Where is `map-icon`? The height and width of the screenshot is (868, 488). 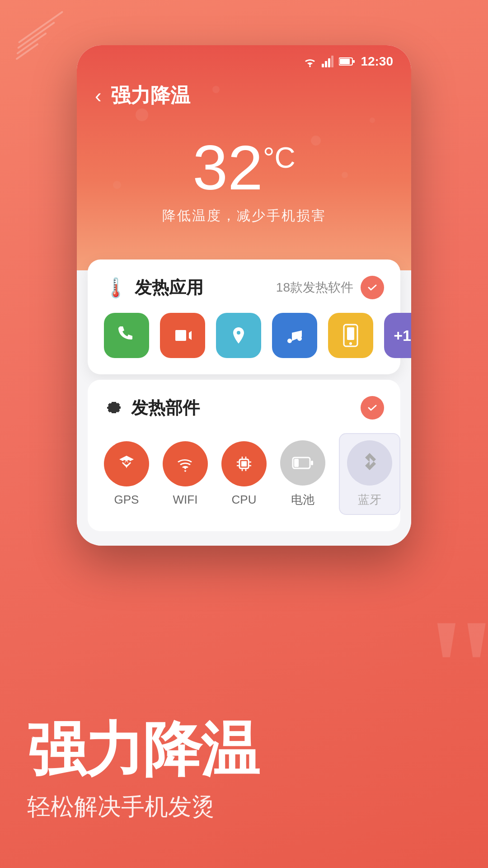
map-icon is located at coordinates (239, 335).